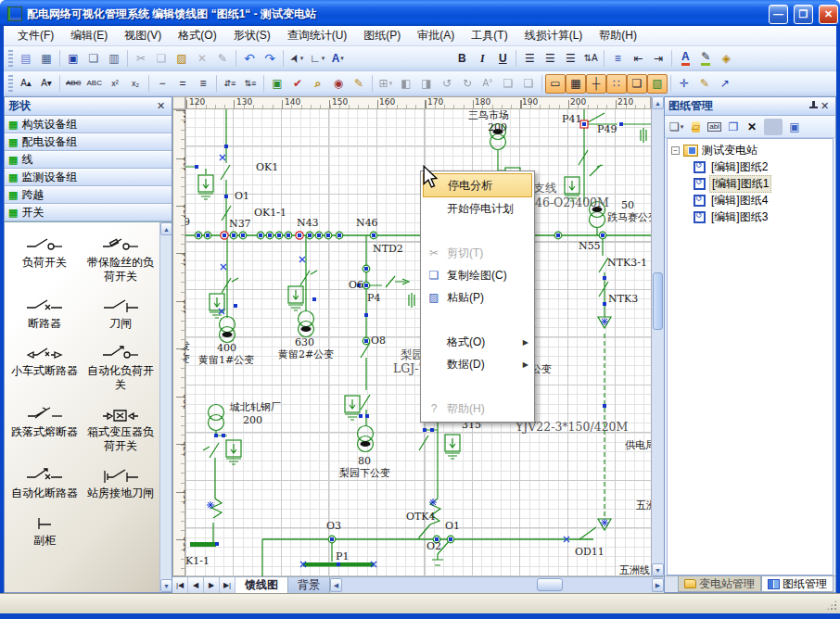 The width and height of the screenshot is (840, 619). I want to click on delete-drawing-icon: ✕, so click(752, 126).